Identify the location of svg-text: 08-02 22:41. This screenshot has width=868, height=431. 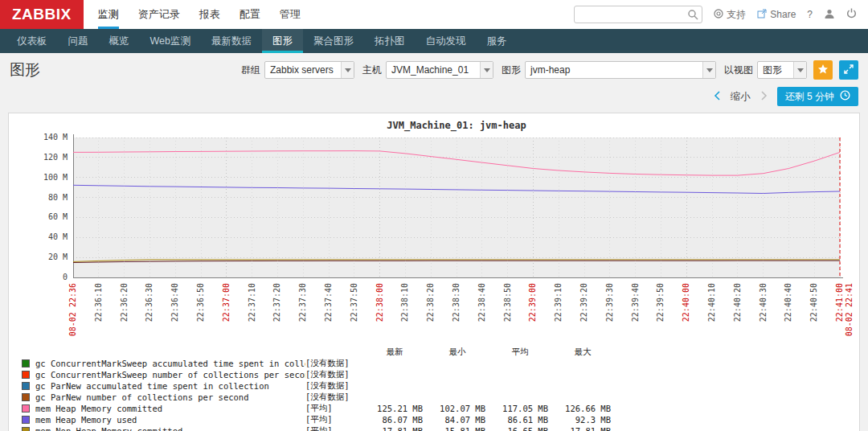
(849, 310).